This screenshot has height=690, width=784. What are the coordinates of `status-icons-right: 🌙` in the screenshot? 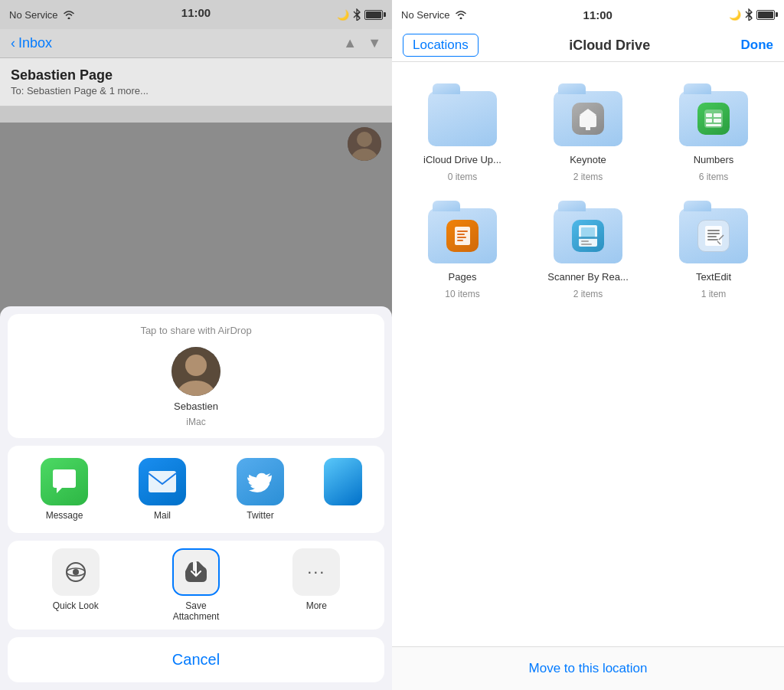 It's located at (752, 15).